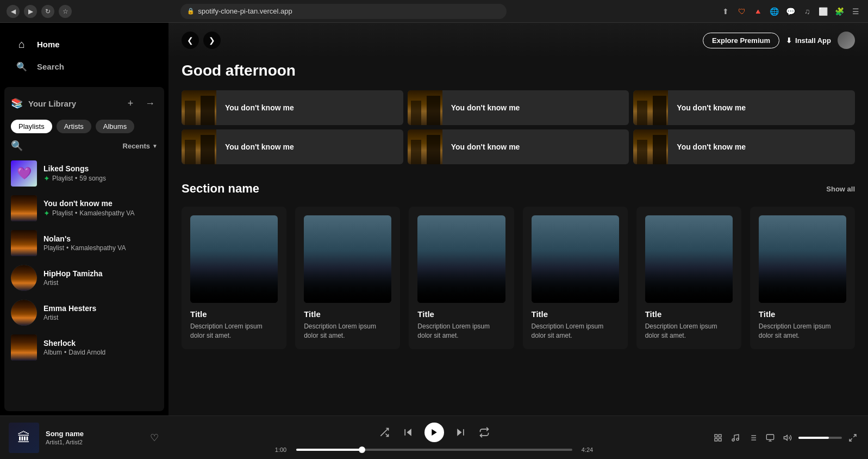  What do you see at coordinates (840, 189) in the screenshot?
I see `show-all-button: Show all` at bounding box center [840, 189].